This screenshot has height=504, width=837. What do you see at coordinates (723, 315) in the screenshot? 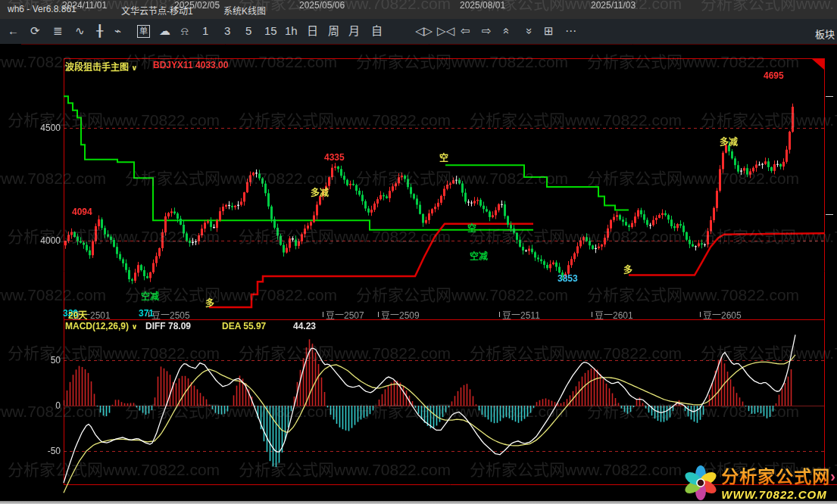
I see `contract-label: 豆一2605` at bounding box center [723, 315].